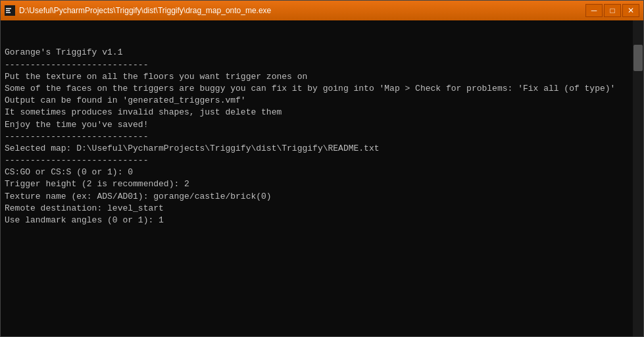 The width and height of the screenshot is (644, 337). Describe the element at coordinates (594, 11) in the screenshot. I see `minimize-button: ─` at that location.